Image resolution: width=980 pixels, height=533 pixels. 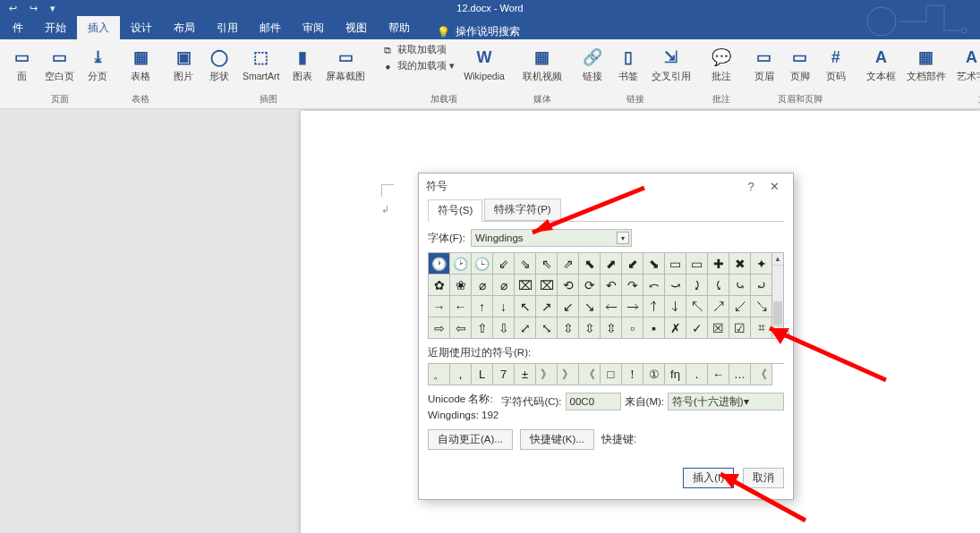 What do you see at coordinates (141, 28) in the screenshot?
I see `tab-design: 设计` at bounding box center [141, 28].